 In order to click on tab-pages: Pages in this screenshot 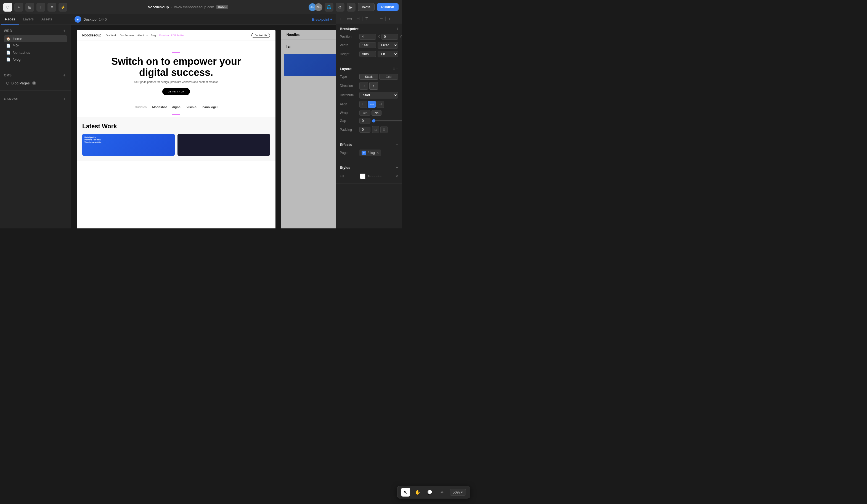, I will do `click(10, 19)`.